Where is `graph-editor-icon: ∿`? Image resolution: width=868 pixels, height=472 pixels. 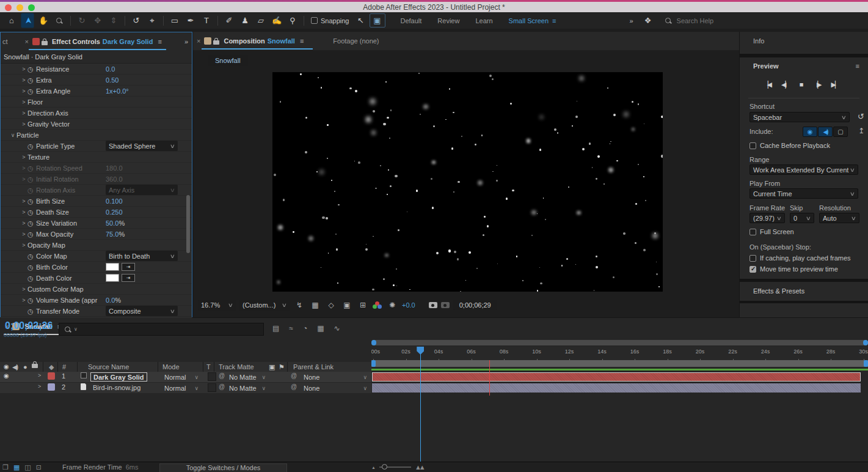
graph-editor-icon: ∿ is located at coordinates (337, 328).